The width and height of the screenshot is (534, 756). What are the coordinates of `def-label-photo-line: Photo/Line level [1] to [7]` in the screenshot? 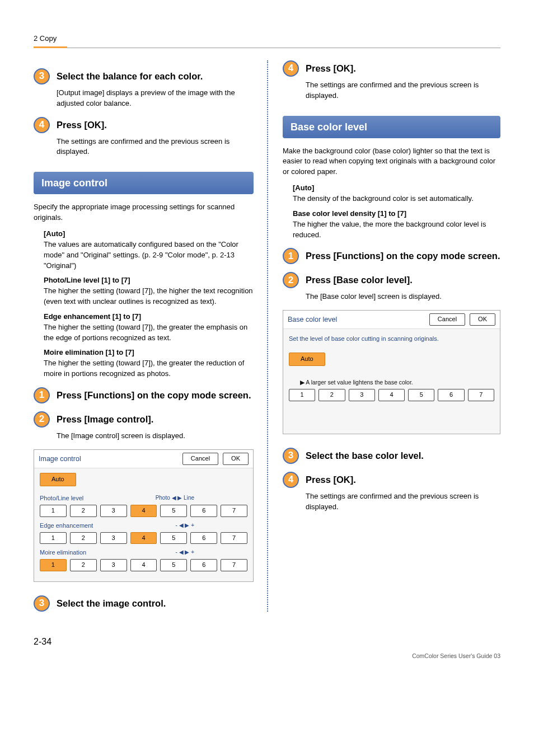 It's located at (149, 281).